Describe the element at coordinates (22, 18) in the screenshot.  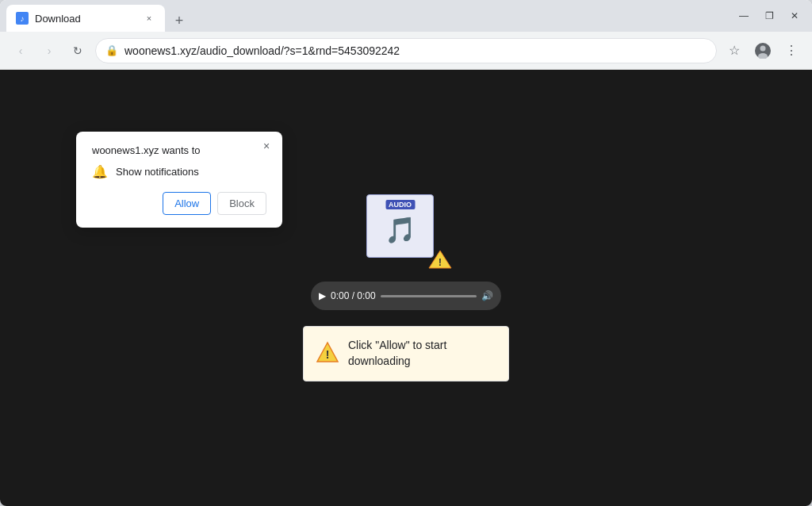
I see `tab-favicon: ♪` at that location.